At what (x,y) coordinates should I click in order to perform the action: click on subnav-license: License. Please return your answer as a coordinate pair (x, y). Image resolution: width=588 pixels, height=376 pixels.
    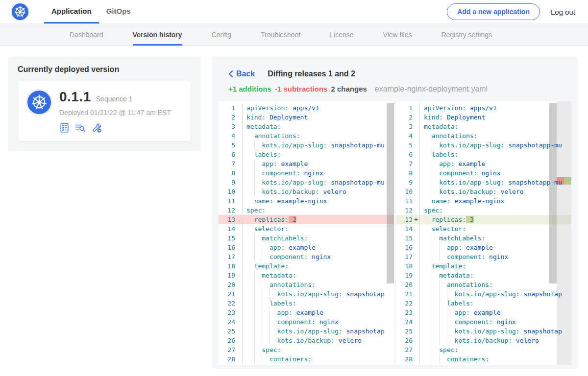
    Looking at the image, I should click on (342, 35).